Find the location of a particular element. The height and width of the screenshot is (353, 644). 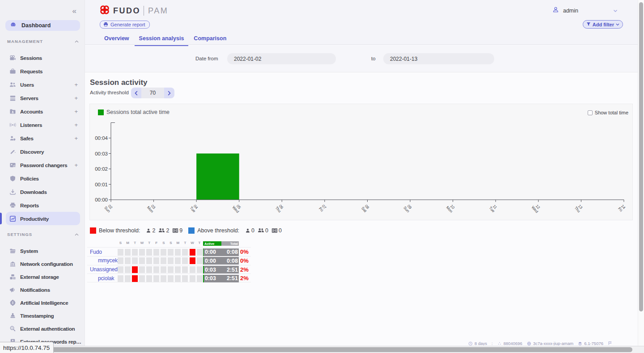

tab-overview: Overview is located at coordinates (117, 40).